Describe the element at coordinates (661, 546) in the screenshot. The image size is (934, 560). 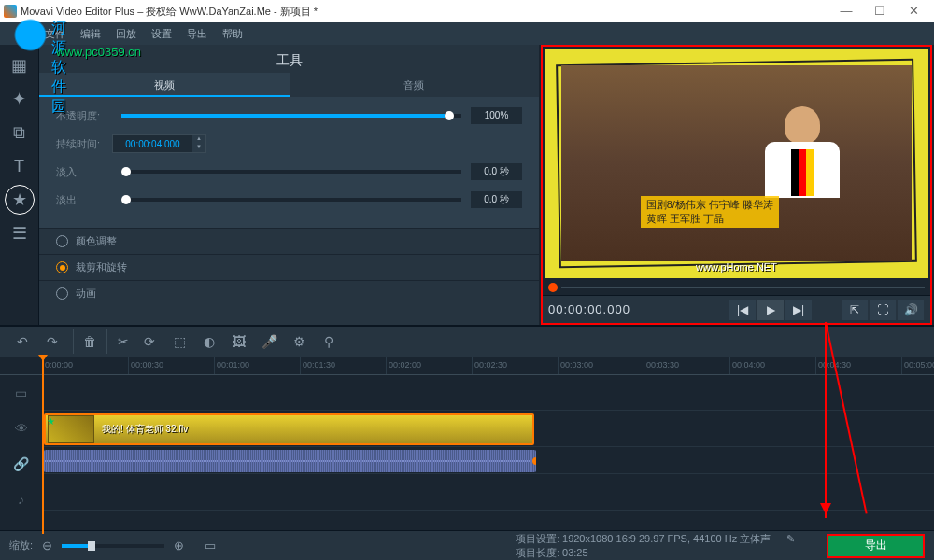
I see `project-info: 项目设置: 1920x1080 16:9 29.97 FPS, 44100 Hz…` at that location.